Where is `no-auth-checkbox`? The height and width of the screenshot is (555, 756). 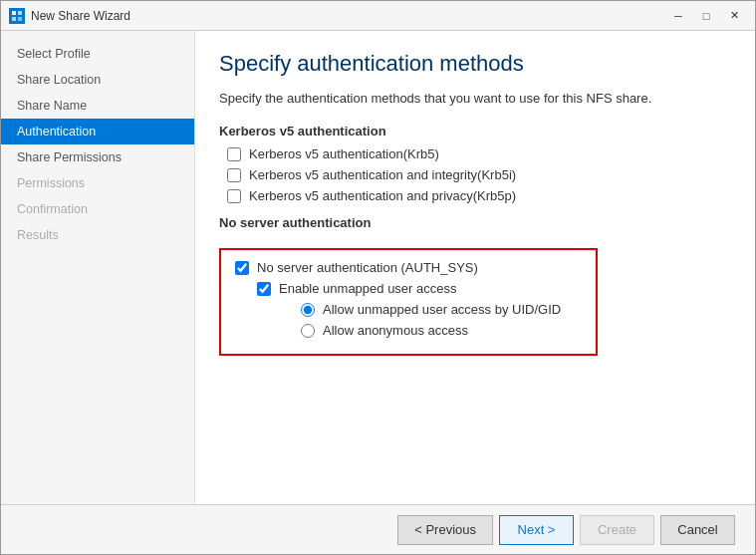
no-auth-checkbox is located at coordinates (242, 268).